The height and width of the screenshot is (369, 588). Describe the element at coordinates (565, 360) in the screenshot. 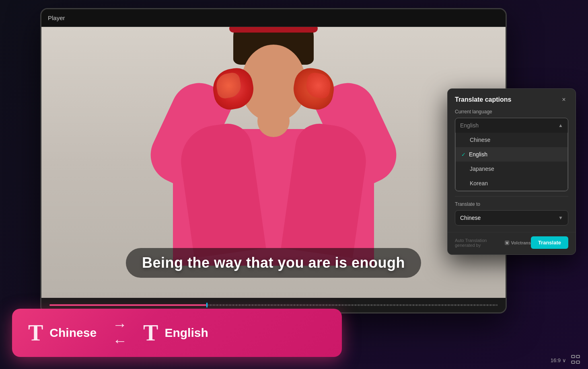

I see `video-controls-bottom: 16:9 ∨` at that location.